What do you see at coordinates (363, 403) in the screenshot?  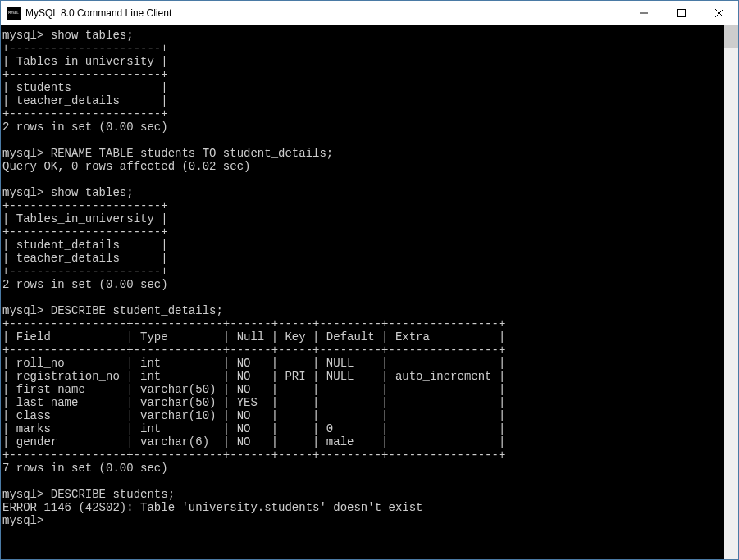 I see `terminal-line: | last_name | varchar(50) | YES | | | |` at bounding box center [363, 403].